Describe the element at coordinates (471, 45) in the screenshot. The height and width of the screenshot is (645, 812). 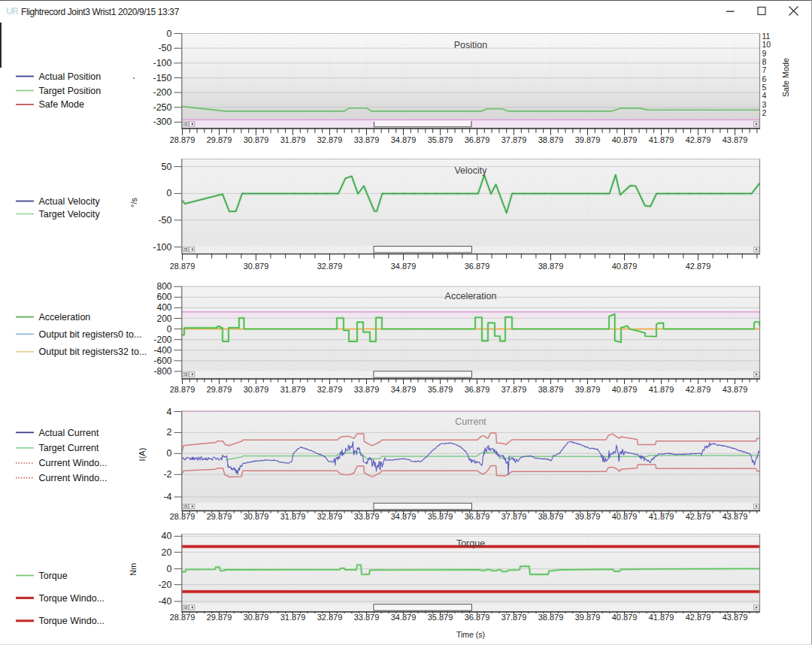
I see `svg-text: Position` at that location.